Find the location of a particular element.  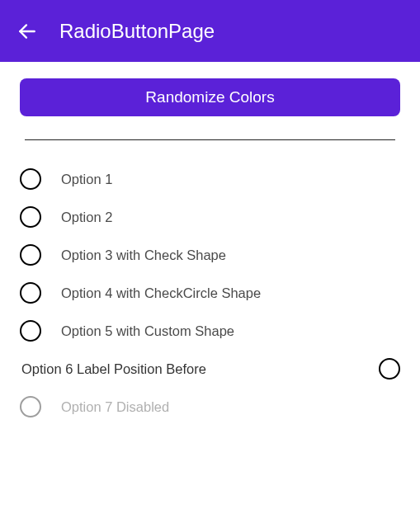

radio-option-6: Option 6 Label Position Before is located at coordinates (210, 369).